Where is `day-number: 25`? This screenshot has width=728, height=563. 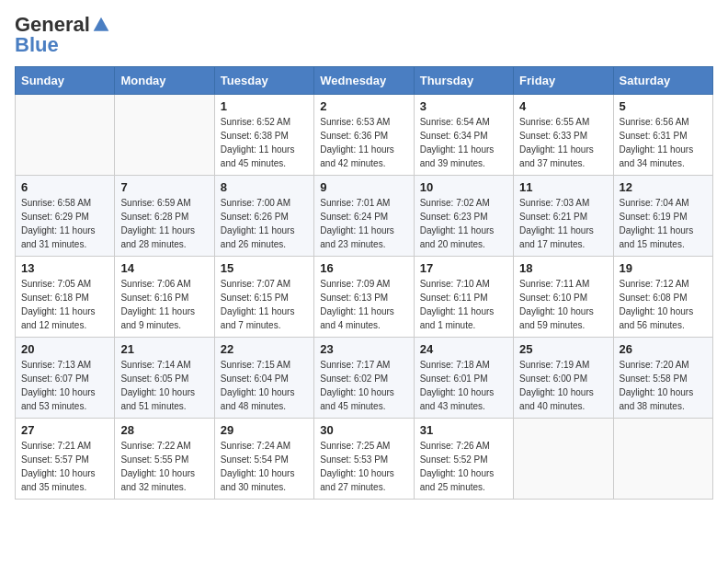
day-number: 25 is located at coordinates (563, 350).